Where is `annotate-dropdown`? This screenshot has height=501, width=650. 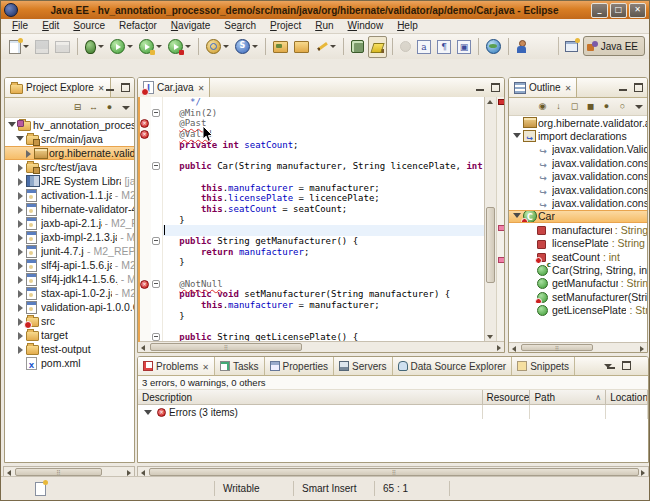 annotate-dropdown is located at coordinates (326, 47).